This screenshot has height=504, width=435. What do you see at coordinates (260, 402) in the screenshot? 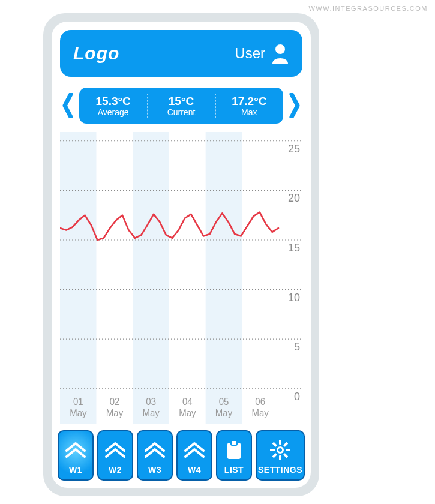
I see `svg-text: 06` at bounding box center [260, 402].